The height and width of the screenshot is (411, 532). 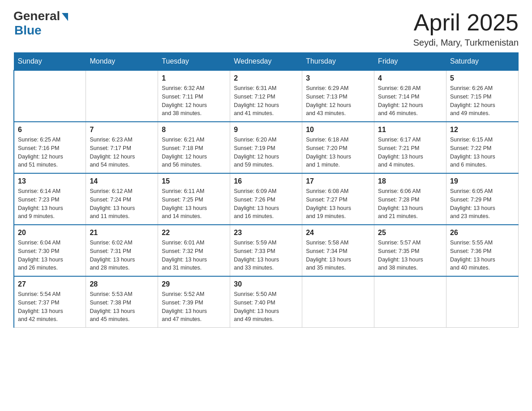 I want to click on calendar-week-row: 20Sunrise: 6:04 AM Sunset: 7:30 PM Dayli…, so click(x=266, y=251).